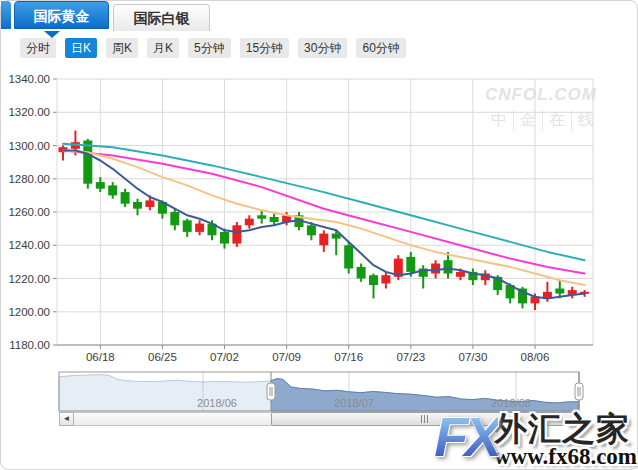 This screenshot has width=638, height=470. What do you see at coordinates (286, 357) in the screenshot?
I see `x-axis-label: 07/09` at bounding box center [286, 357].